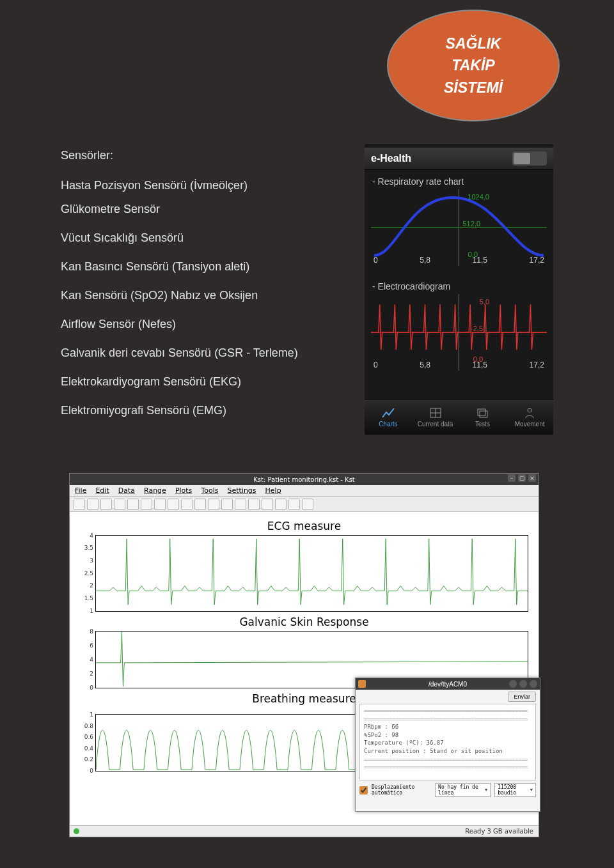 The height and width of the screenshot is (868, 614). What do you see at coordinates (512, 478) in the screenshot?
I see `minimize-icon: –` at bounding box center [512, 478].